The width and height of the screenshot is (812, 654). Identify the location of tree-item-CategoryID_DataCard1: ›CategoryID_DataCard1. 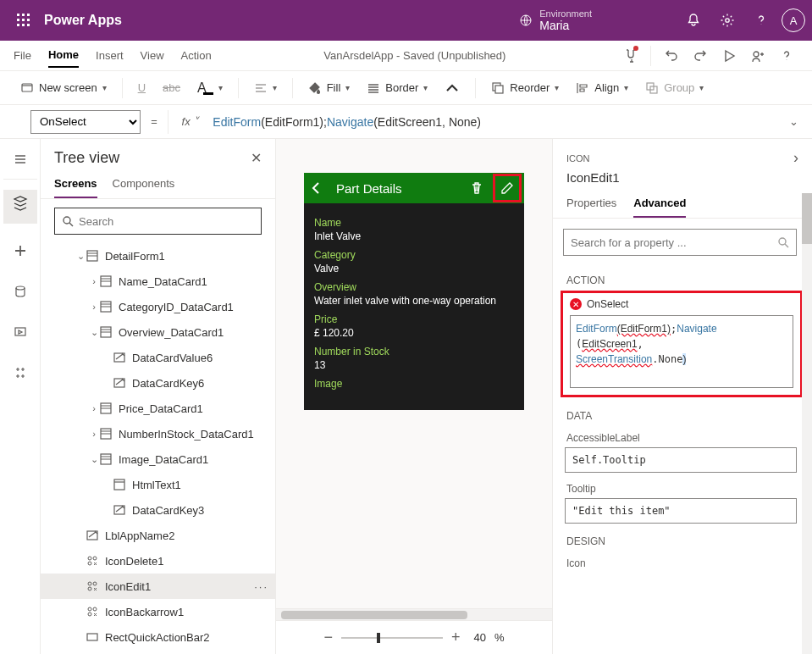
(157, 307).